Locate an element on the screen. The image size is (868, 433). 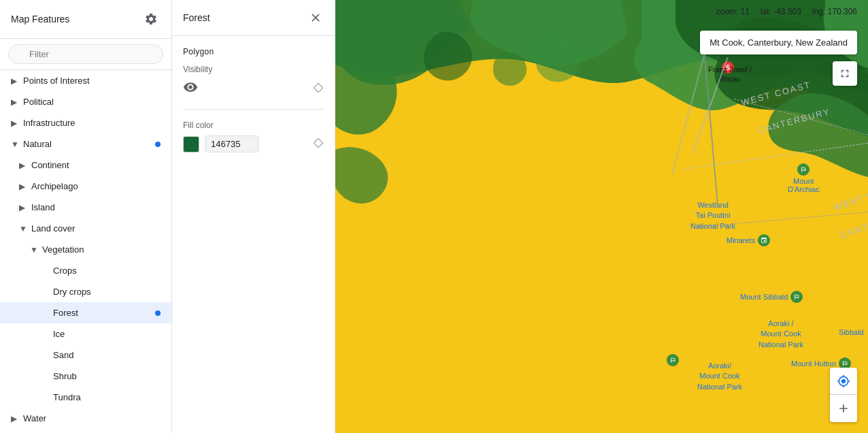
minarets-park-icon is located at coordinates (764, 240).